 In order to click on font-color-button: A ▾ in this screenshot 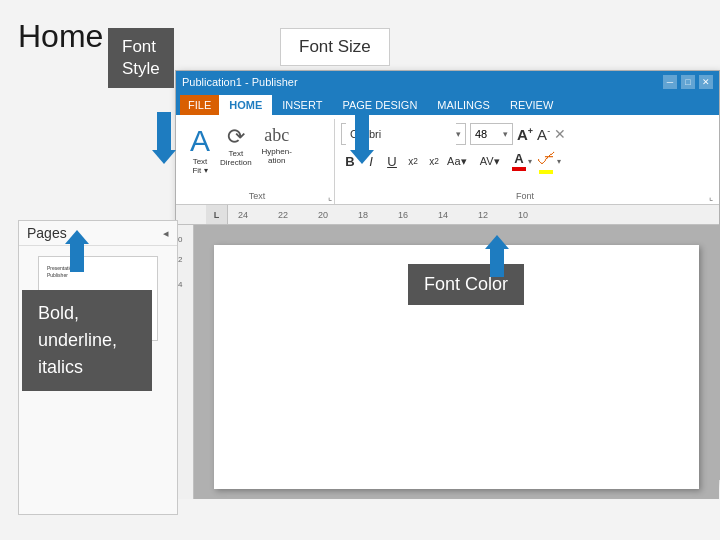, I will do `click(522, 161)`.